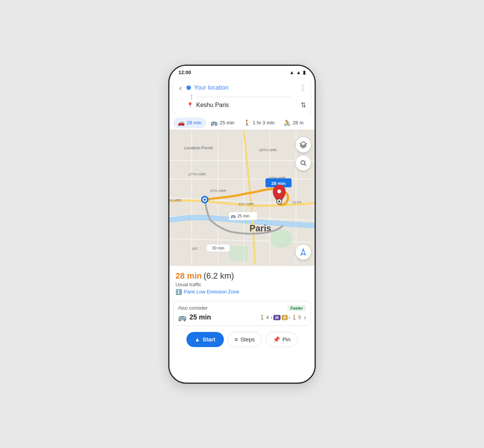  Describe the element at coordinates (182, 318) in the screenshot. I see `transit-option-icon: 🚌` at that location.